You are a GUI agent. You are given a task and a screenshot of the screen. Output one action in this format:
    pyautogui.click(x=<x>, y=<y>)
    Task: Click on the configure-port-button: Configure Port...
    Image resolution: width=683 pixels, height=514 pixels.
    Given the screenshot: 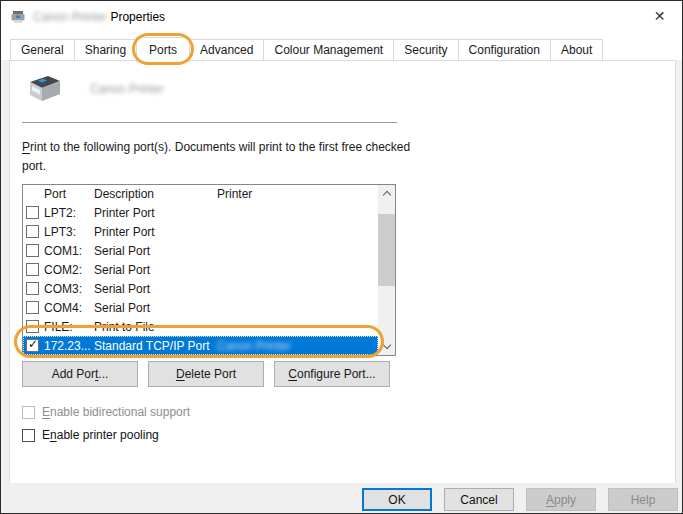 What is the action you would take?
    pyautogui.click(x=332, y=374)
    